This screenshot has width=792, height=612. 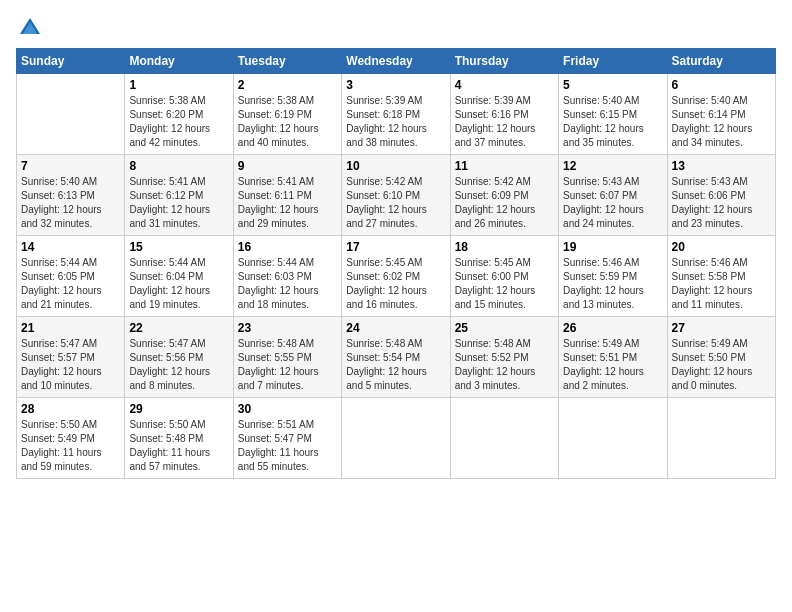 What do you see at coordinates (287, 438) in the screenshot?
I see `calendar-cell: 30Sunrise: 5:51 AMSunset: 5:47 PMDayligh…` at bounding box center [287, 438].